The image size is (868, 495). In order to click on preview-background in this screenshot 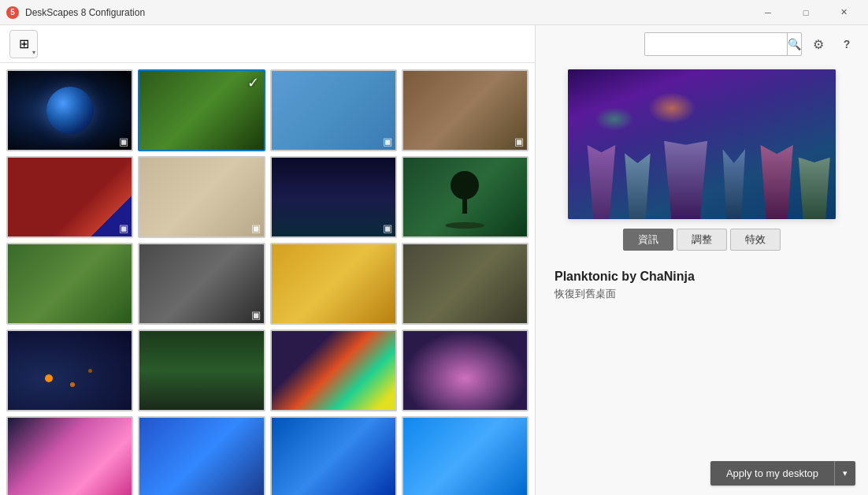, I will do `click(702, 144)`.